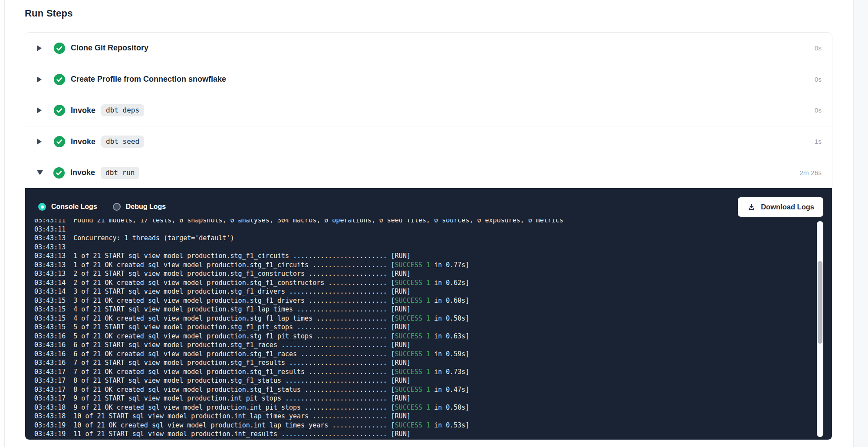 This screenshot has width=868, height=447. I want to click on log-line: 03:43:17 8 of 21 START sql view model pr…, so click(433, 381).